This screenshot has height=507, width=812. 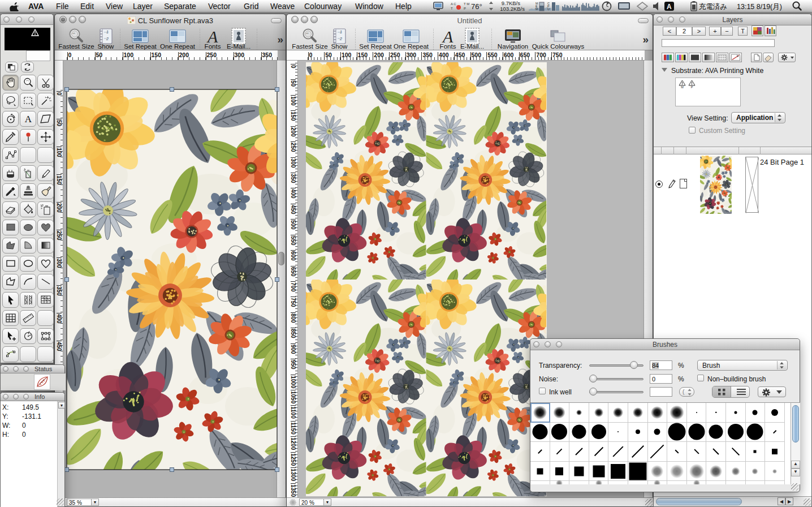 What do you see at coordinates (512, 9) in the screenshot?
I see `svg-text: 103.2KB/s` at bounding box center [512, 9].